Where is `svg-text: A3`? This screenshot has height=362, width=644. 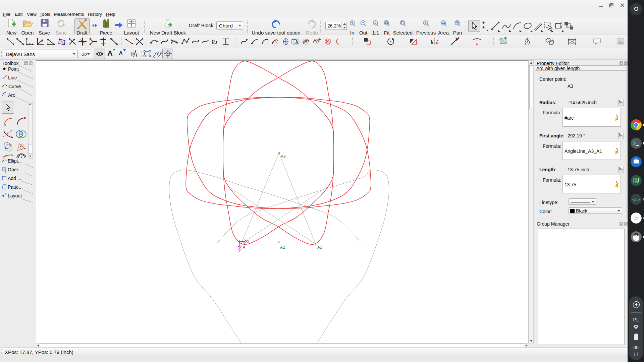
svg-text: A3 is located at coordinates (283, 157).